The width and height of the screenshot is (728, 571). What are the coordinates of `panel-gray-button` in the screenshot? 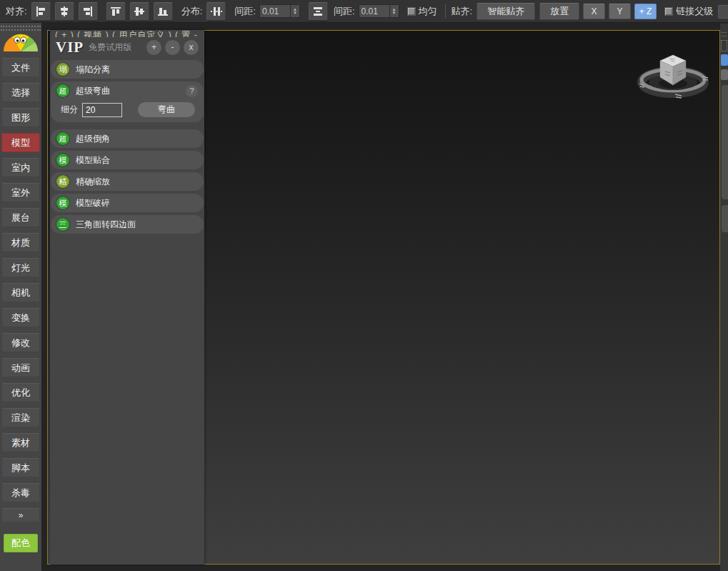 It's located at (724, 74).